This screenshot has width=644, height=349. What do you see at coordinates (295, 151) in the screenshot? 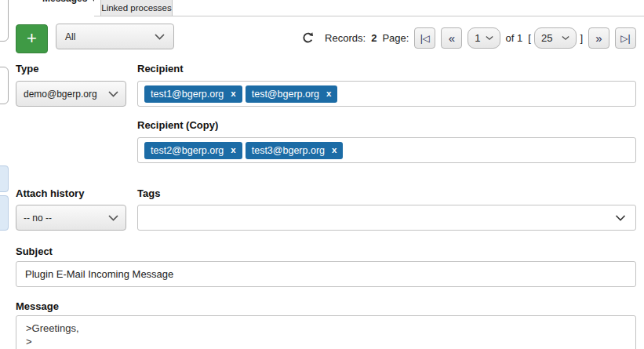
I see `recipient-copy-chip: test3@bgerp.org x` at bounding box center [295, 151].